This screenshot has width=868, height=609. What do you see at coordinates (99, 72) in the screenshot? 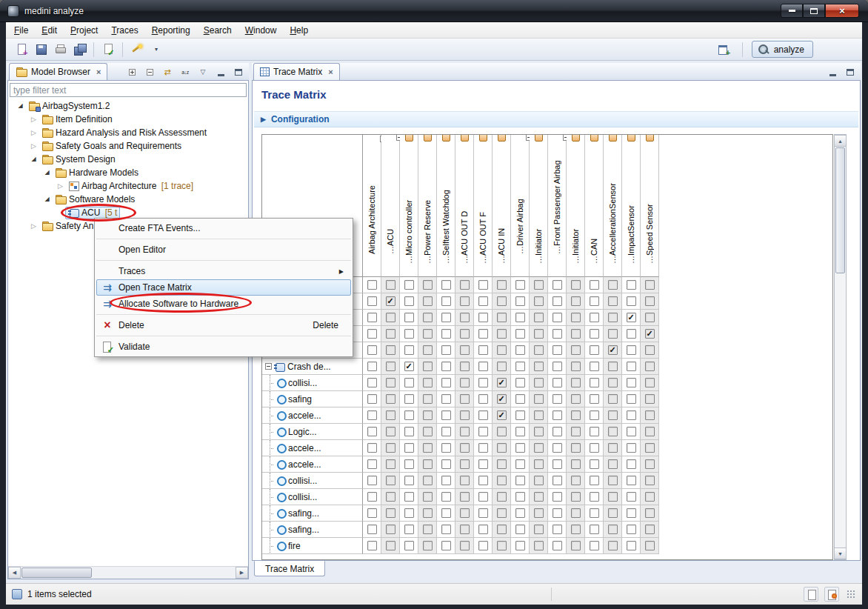
I see `close-view-icon: ×` at bounding box center [99, 72].